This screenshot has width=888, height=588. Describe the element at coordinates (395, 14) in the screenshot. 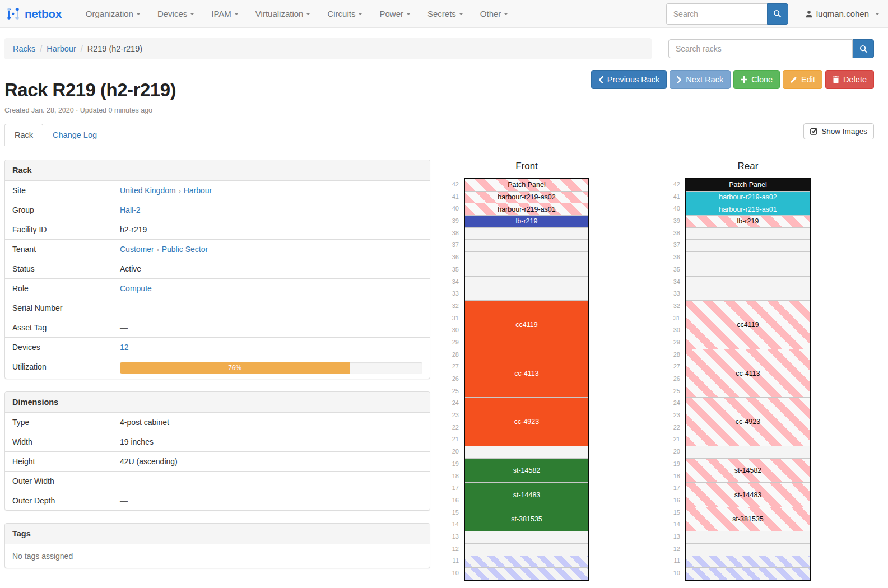

I see `nav-item-power: Power` at that location.